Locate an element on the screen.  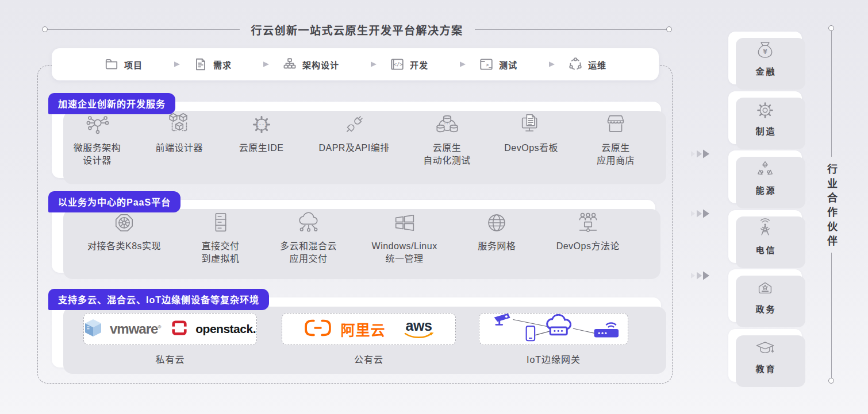
iot-devices-icon is located at coordinates (554, 329).